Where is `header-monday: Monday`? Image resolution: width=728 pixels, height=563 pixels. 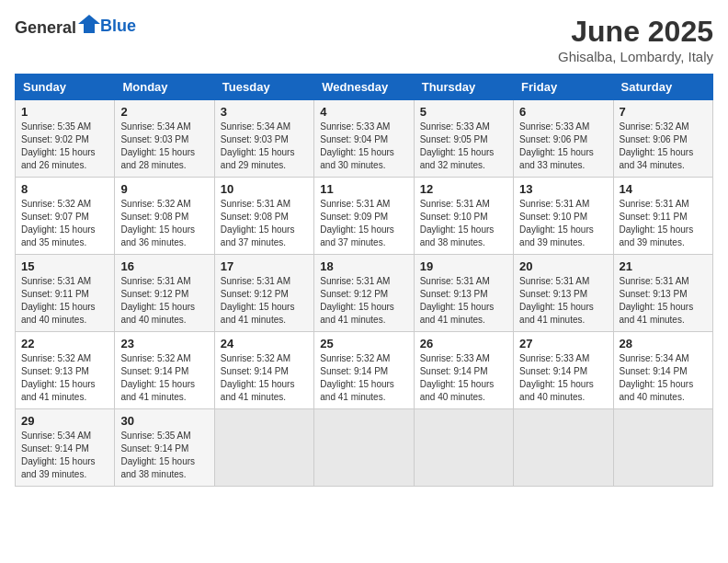 header-monday: Monday is located at coordinates (165, 87).